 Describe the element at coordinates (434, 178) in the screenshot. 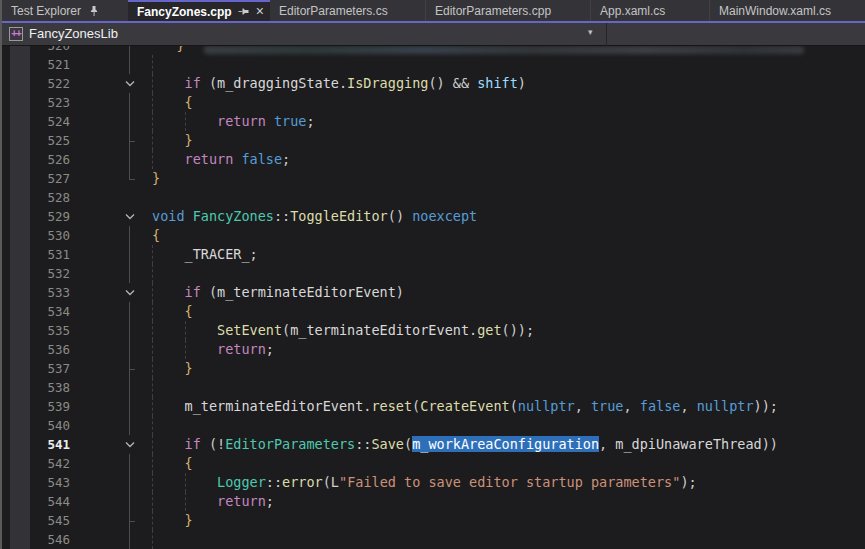

I see `code-line: 527}` at that location.